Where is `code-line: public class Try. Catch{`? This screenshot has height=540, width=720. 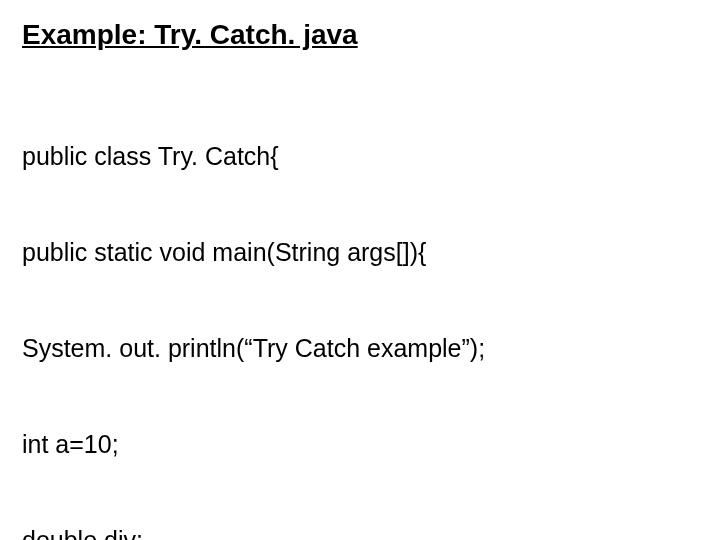 code-line: public class Try. Catch{ is located at coordinates (360, 156).